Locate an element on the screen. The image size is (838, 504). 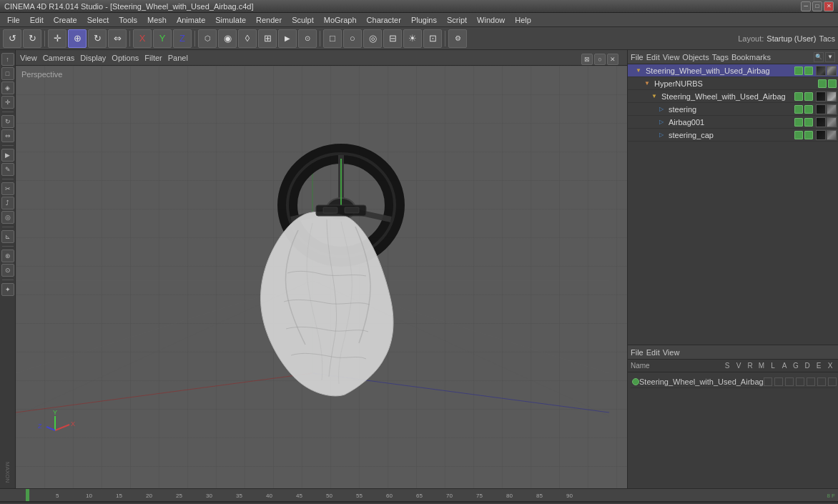
undo-button: ↺ is located at coordinates (12, 39).